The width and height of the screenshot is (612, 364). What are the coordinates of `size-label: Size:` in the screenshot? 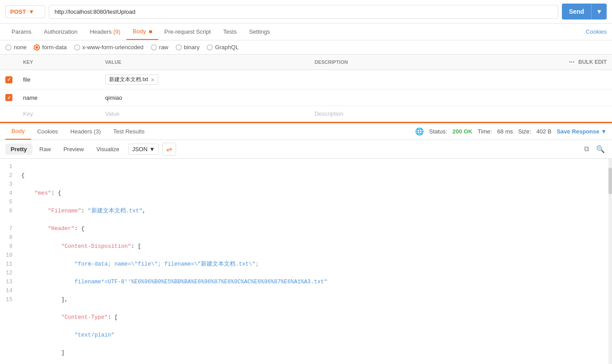 It's located at (525, 131).